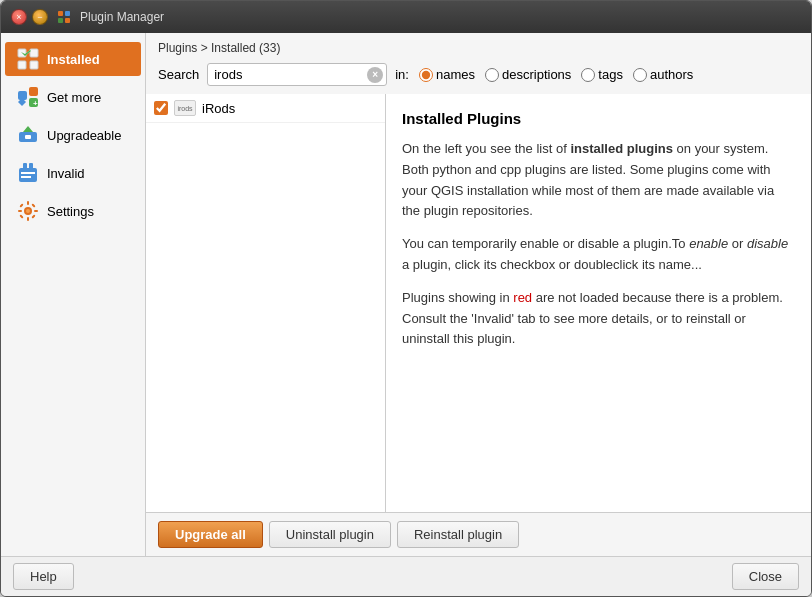  What do you see at coordinates (492, 75) in the screenshot?
I see `radio-descriptions-input` at bounding box center [492, 75].